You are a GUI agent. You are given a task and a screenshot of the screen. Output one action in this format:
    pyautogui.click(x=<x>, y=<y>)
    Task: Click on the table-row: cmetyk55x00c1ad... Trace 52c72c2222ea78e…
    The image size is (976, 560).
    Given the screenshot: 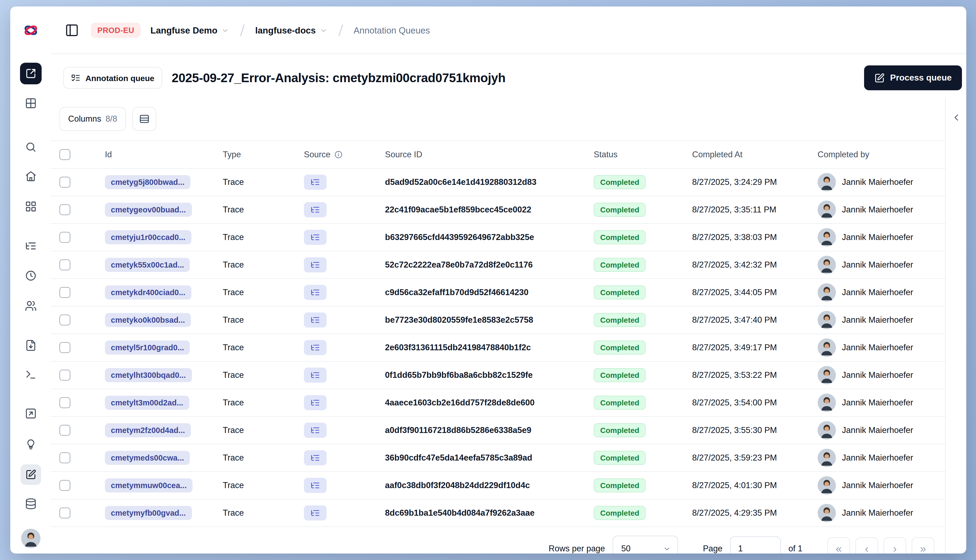 What is the action you would take?
    pyautogui.click(x=498, y=265)
    